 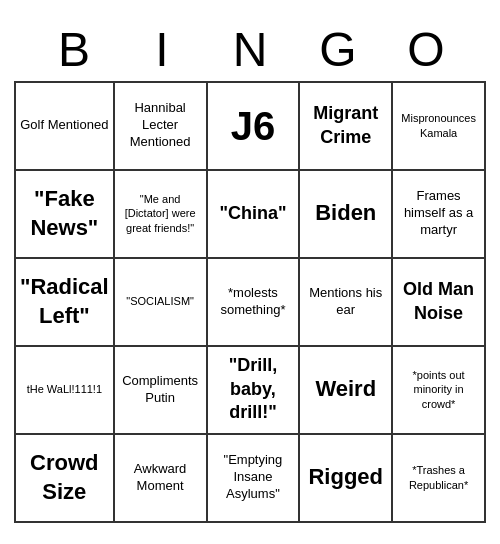 I want to click on bingo-title: BINGO, so click(x=250, y=50).